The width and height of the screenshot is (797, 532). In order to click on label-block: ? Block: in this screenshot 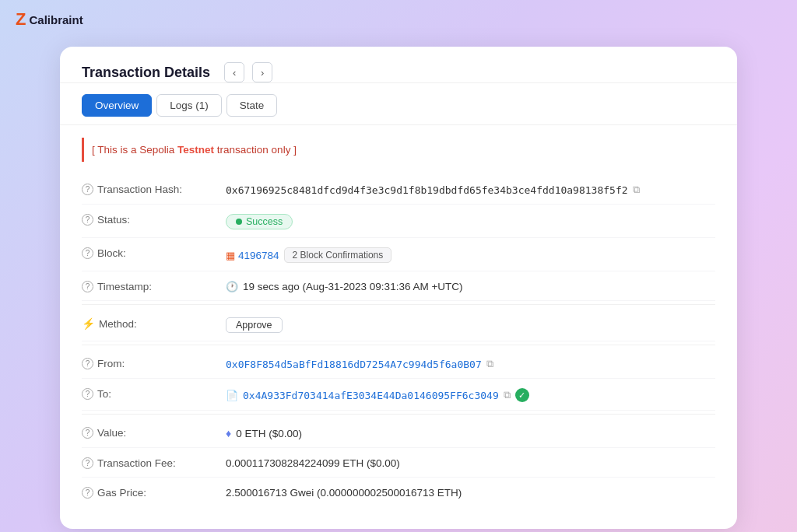, I will do `click(154, 252)`.